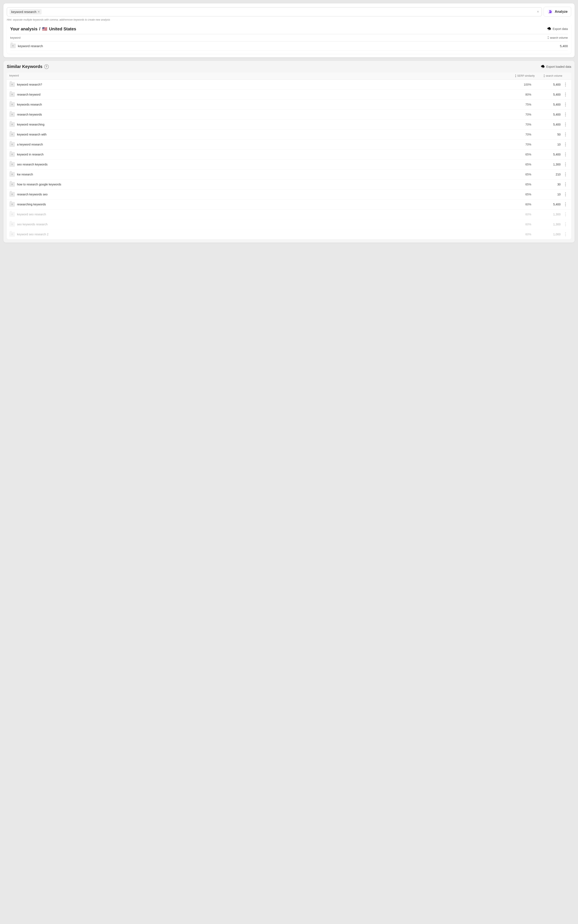  Describe the element at coordinates (566, 76) in the screenshot. I see `similar-col-actions` at that location.